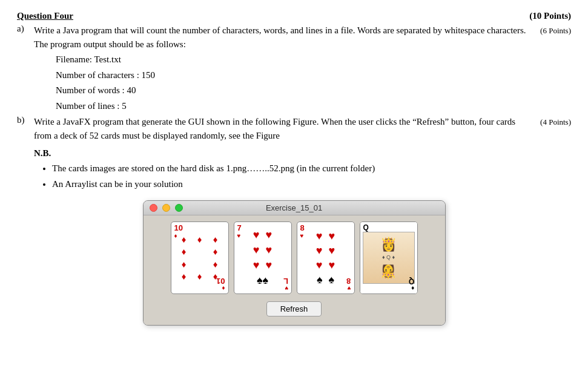 The image size is (588, 377). What do you see at coordinates (314, 76) in the screenshot?
I see `output-line-2: Number of characters : 150` at bounding box center [314, 76].